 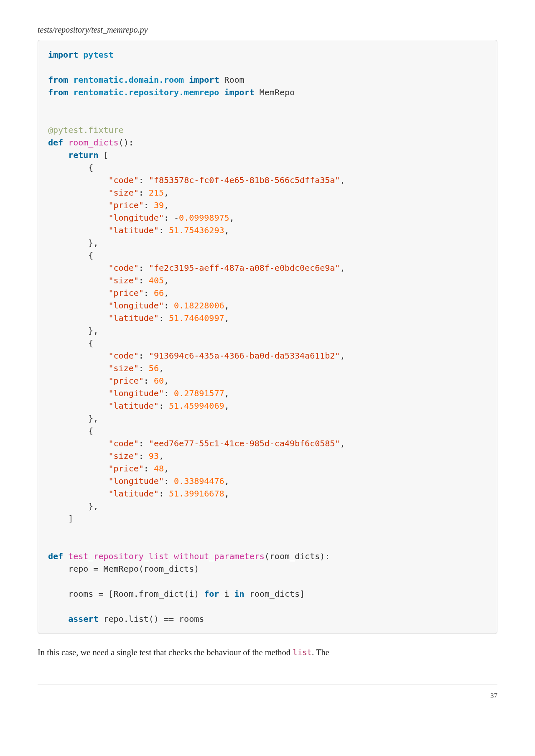 What do you see at coordinates (126, 205) in the screenshot?
I see `k-price-0: "price"` at bounding box center [126, 205].